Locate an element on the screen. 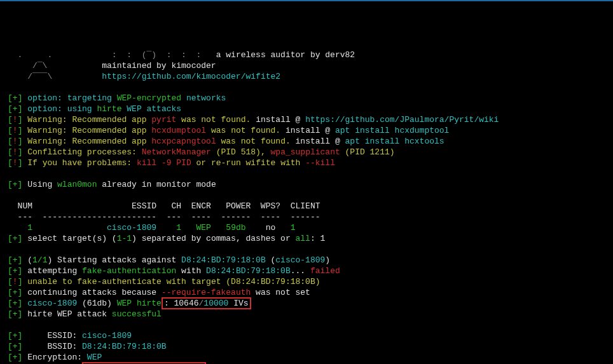  ascii-art: . . : : (¯) : : : a wireless auditor by … is located at coordinates (181, 66).